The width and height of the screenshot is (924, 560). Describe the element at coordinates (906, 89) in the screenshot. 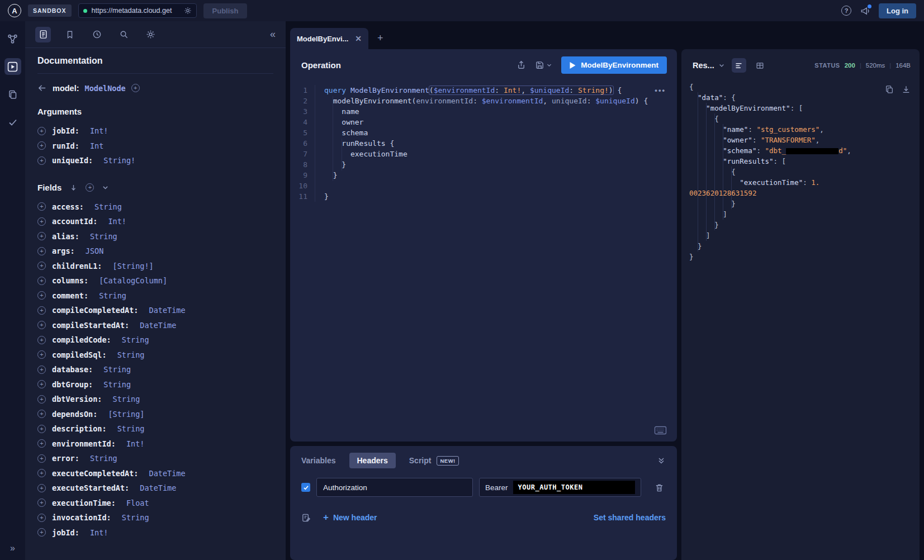

I see `download-response-icon` at that location.